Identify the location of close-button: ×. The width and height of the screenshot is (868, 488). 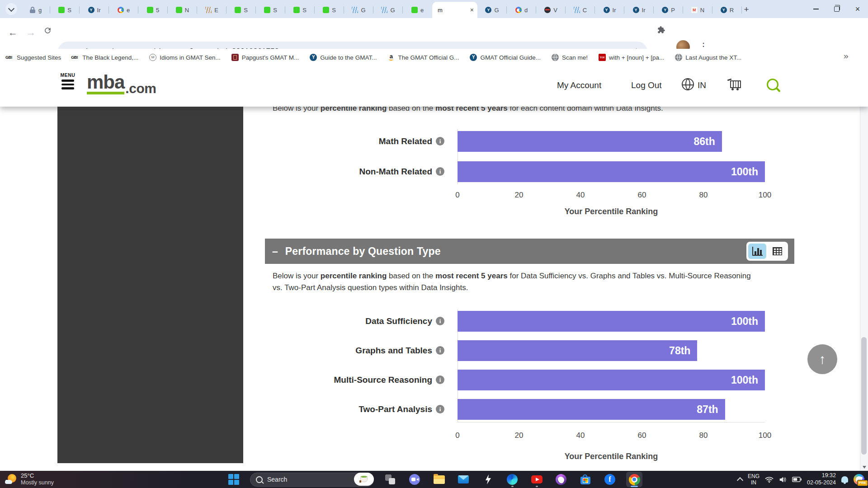
(858, 9).